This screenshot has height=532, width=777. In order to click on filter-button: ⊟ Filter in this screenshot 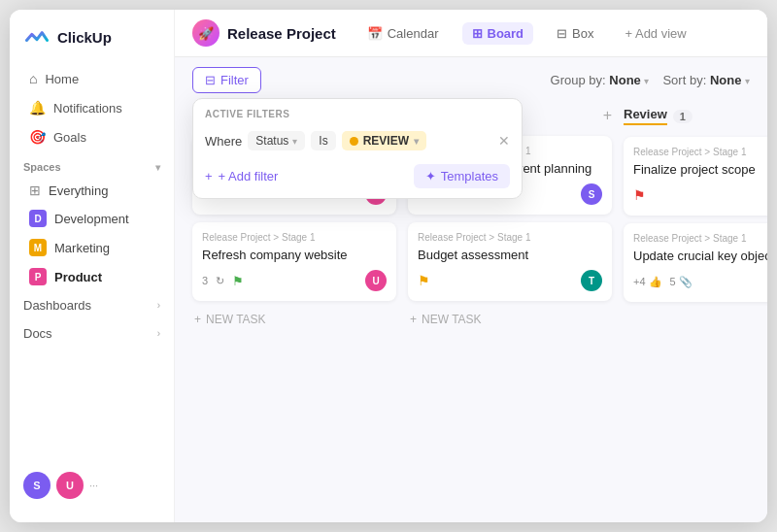, I will do `click(227, 80)`.